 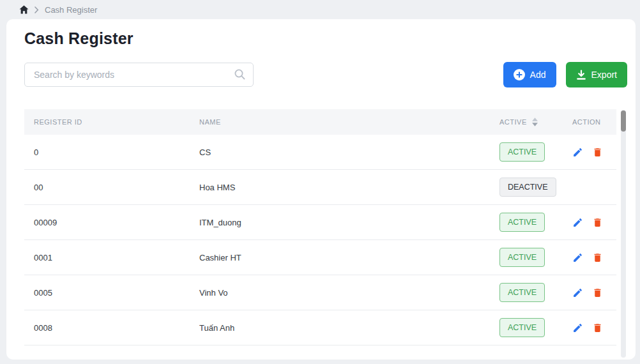 What do you see at coordinates (349, 122) in the screenshot?
I see `header-name: NAME` at bounding box center [349, 122].